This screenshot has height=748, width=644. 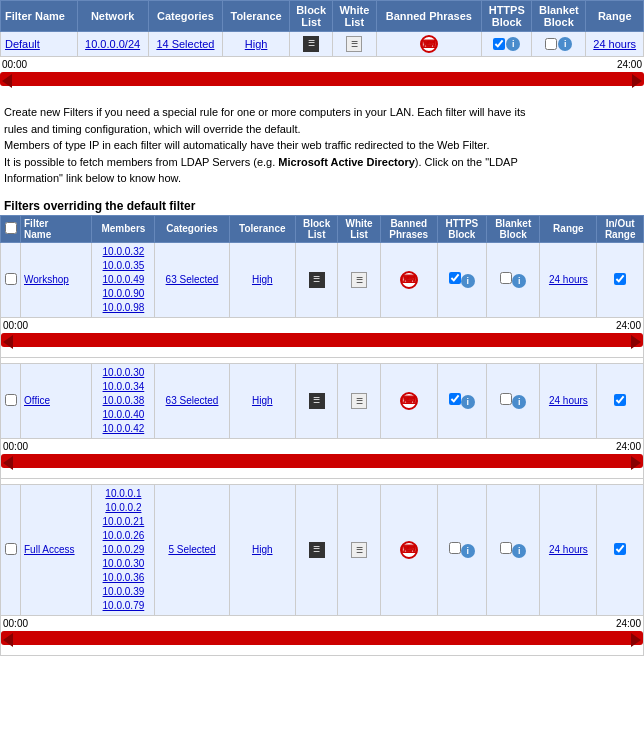 I want to click on member-ip: 10.0.0.34, so click(x=124, y=386).